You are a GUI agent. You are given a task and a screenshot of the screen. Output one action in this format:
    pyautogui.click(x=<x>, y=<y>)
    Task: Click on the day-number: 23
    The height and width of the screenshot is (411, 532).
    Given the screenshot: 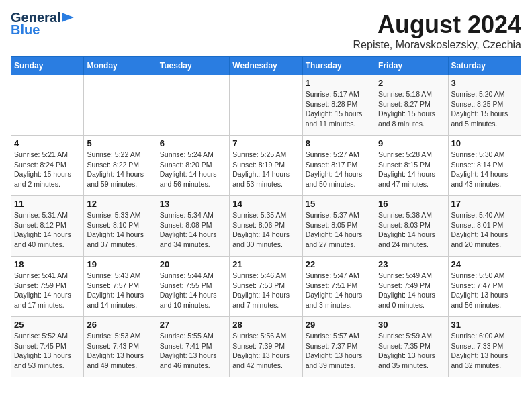 What is the action you would take?
    pyautogui.click(x=411, y=265)
    